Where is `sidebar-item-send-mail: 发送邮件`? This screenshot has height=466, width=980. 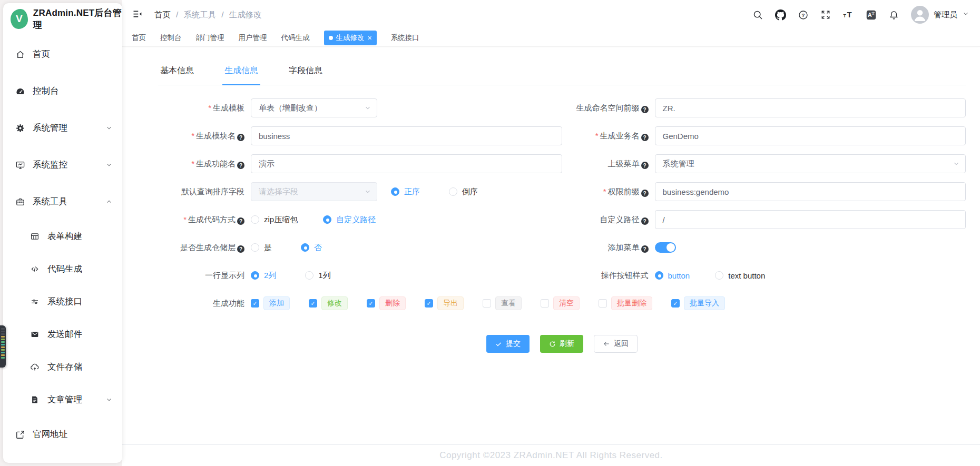 sidebar-item-send-mail: 发送邮件 is located at coordinates (63, 334).